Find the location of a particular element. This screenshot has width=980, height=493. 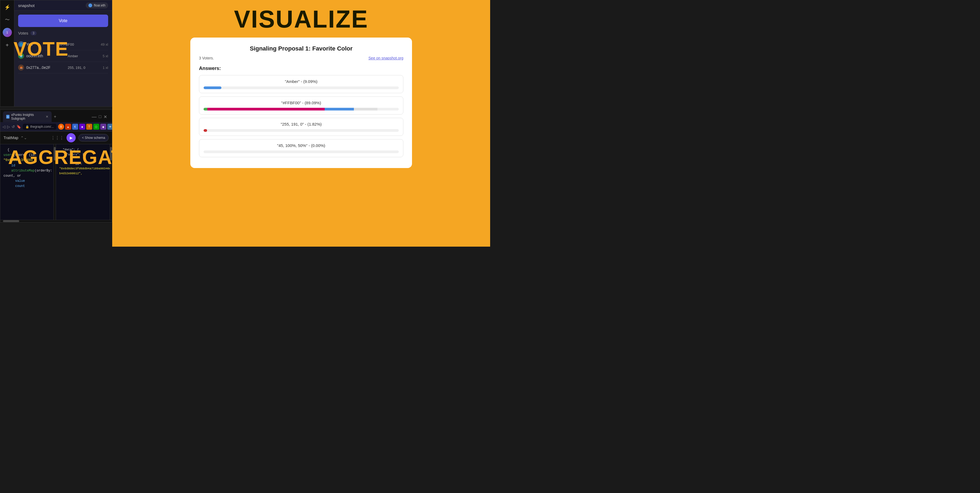

voters-count: 3 Voters. is located at coordinates (206, 58).